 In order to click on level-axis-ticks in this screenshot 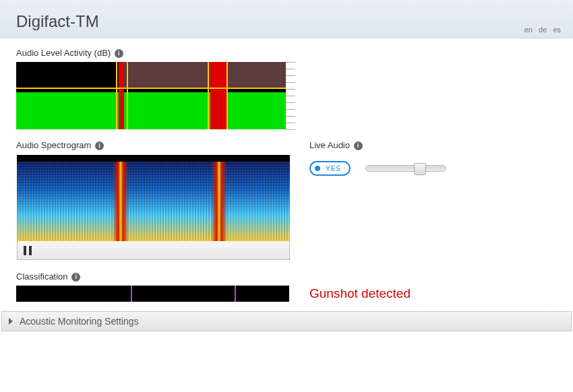, I will do `click(296, 96)`.